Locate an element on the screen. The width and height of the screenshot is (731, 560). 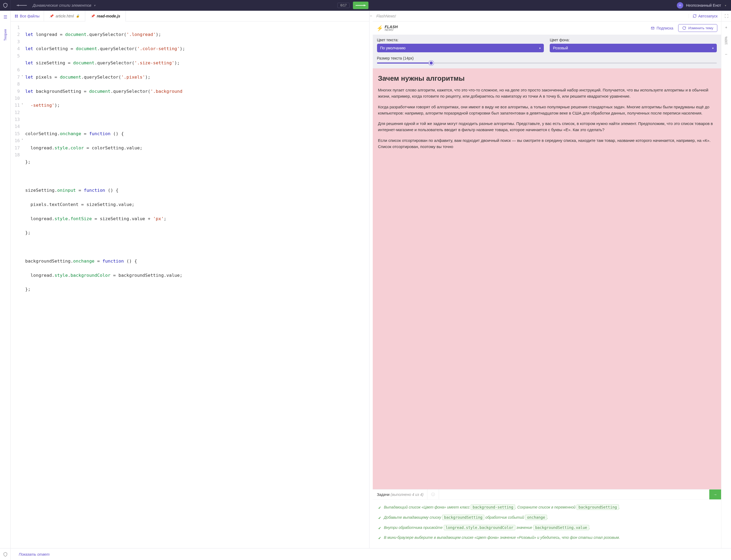
article-paragraph: Если список отсортирован по алфавиту, ва… is located at coordinates (547, 144).